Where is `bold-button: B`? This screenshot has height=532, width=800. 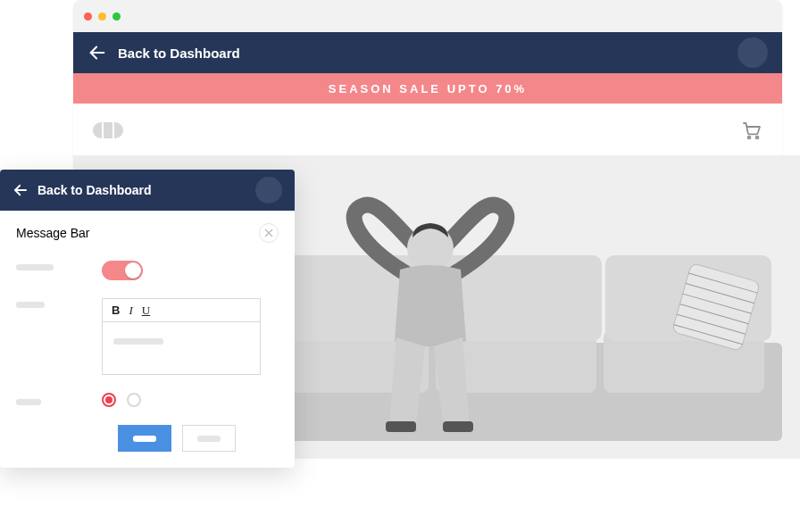 bold-button: B is located at coordinates (116, 311).